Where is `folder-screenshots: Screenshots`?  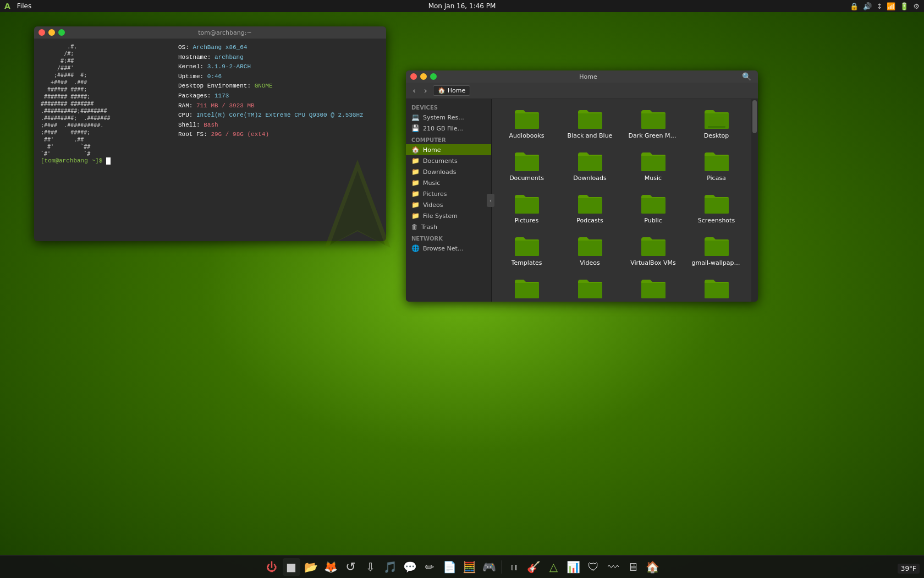
folder-screenshots: Screenshots is located at coordinates (716, 208).